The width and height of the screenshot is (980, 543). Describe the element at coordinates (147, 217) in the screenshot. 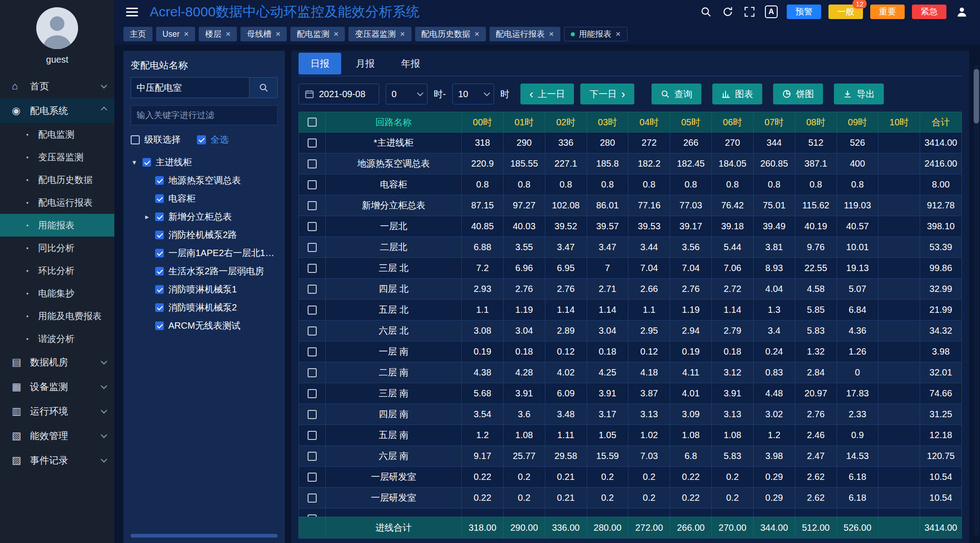

I see `expand-arrow-icon: ▸` at that location.